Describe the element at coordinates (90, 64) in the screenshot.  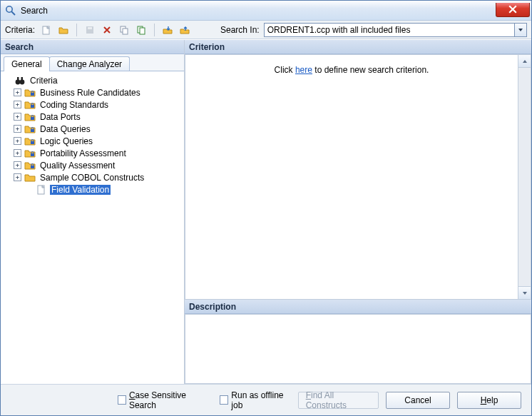
I see `tab-change-analyzer: Change Analyzer` at that location.